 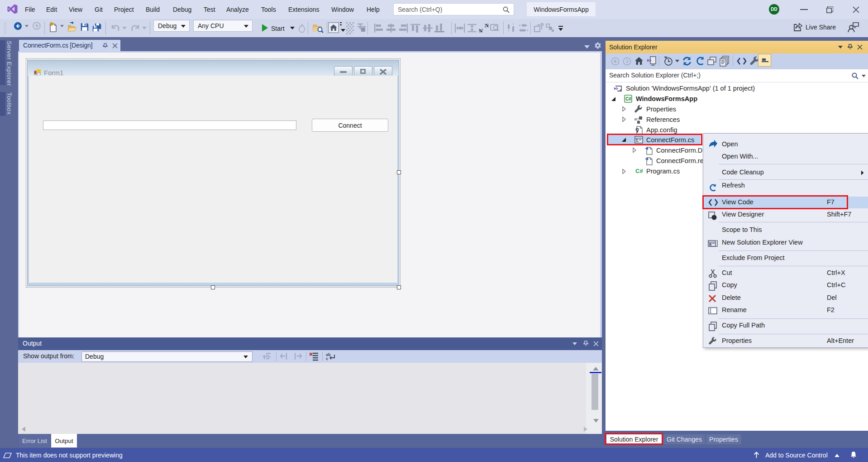 I want to click on svg-text: c, so click(x=327, y=359).